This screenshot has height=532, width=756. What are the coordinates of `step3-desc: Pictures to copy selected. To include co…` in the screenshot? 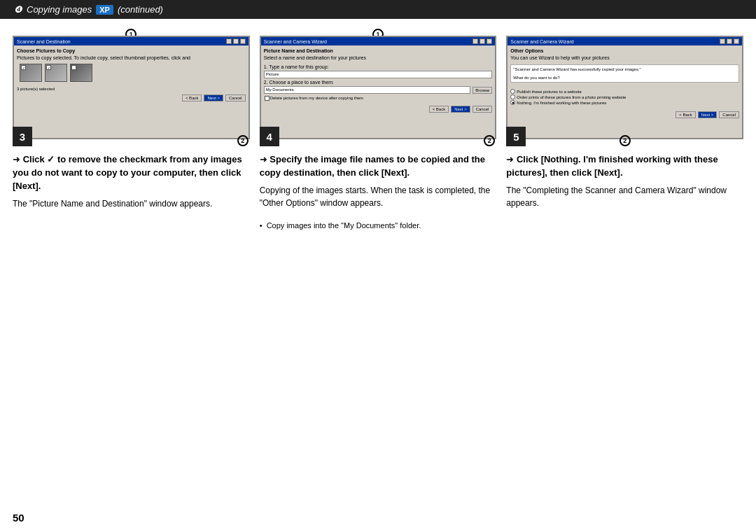 It's located at (132, 57).